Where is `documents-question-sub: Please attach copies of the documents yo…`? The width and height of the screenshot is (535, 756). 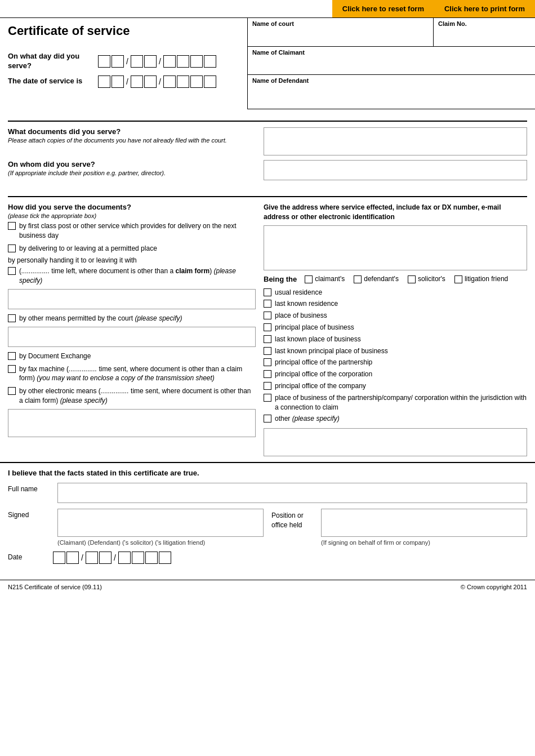 documents-question-sub: Please attach copies of the documents yo… is located at coordinates (132, 140).